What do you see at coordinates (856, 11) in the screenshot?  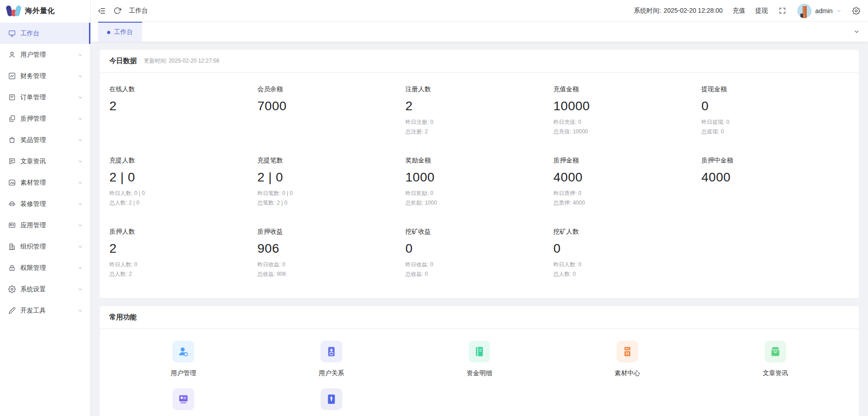 I see `settings-gear-icon` at bounding box center [856, 11].